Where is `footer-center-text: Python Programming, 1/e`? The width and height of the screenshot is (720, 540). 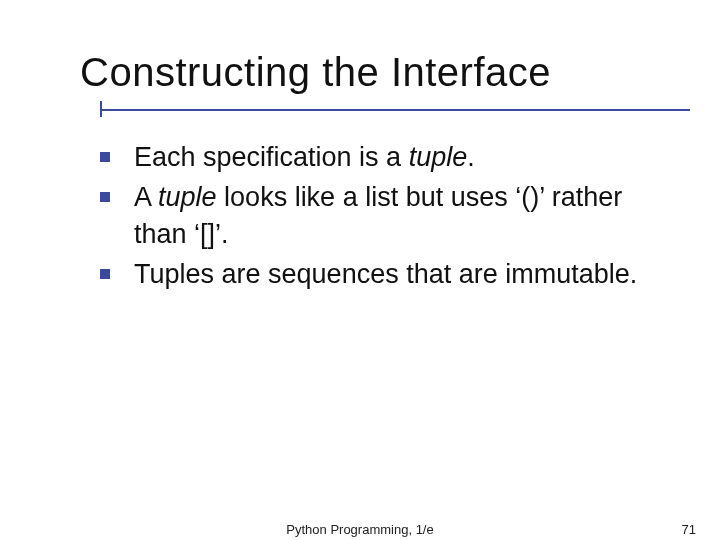 footer-center-text: Python Programming, 1/e is located at coordinates (360, 530).